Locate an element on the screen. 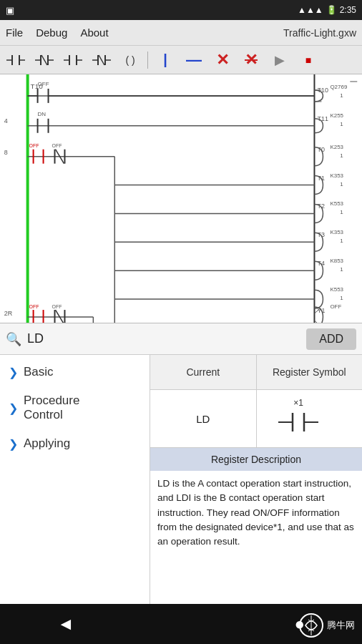 The image size is (362, 644). register-symbol-header: Register Symbol is located at coordinates (310, 372).